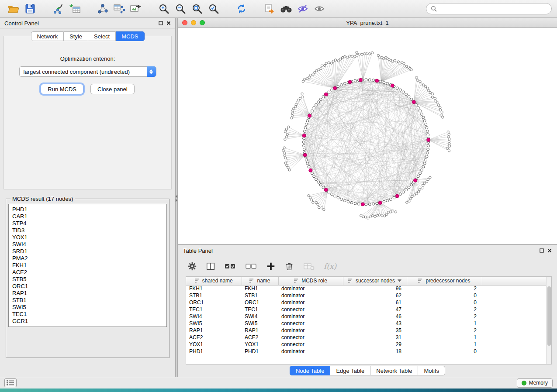  What do you see at coordinates (366, 289) in the screenshot?
I see `table-row: FKH1FKH1dominator962` at bounding box center [366, 289].